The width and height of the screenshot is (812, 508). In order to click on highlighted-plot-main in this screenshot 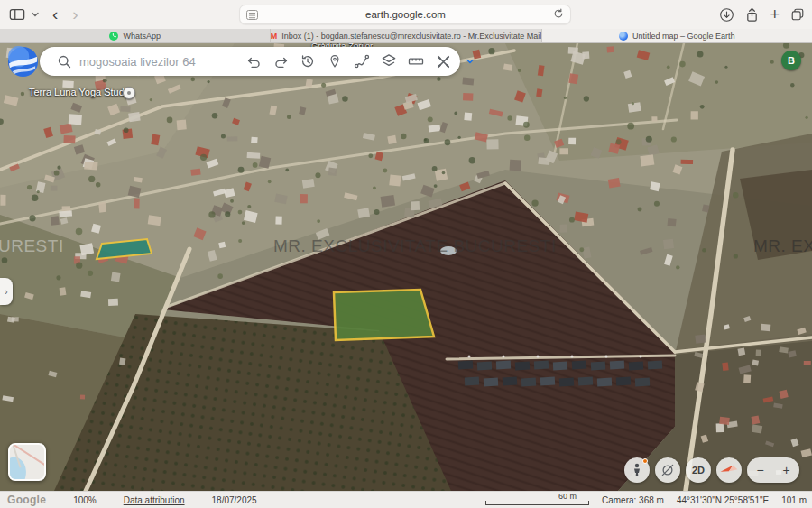, I will do `click(384, 315)`.